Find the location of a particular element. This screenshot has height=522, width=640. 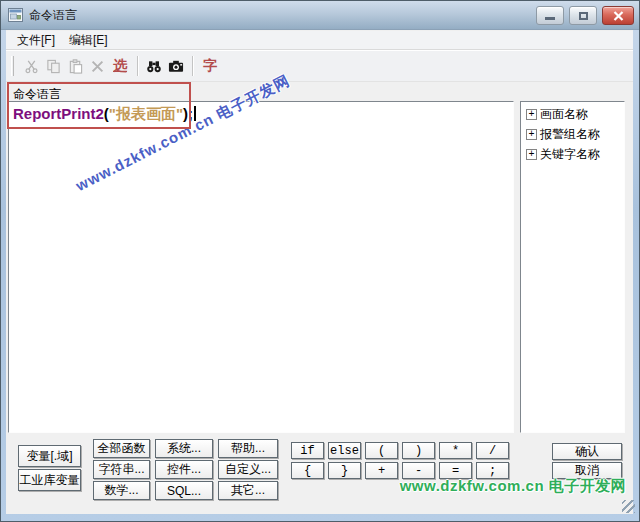

font-tool-button: 字 is located at coordinates (210, 66).